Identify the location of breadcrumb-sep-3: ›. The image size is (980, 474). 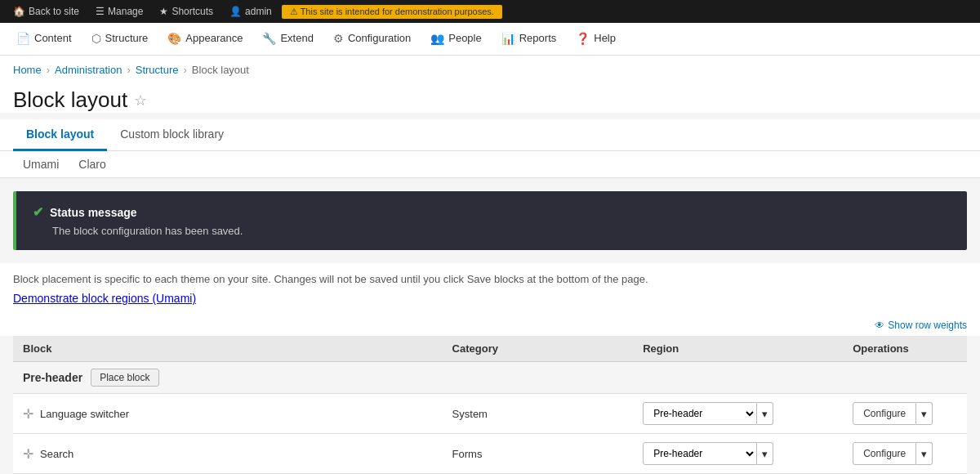
(185, 70).